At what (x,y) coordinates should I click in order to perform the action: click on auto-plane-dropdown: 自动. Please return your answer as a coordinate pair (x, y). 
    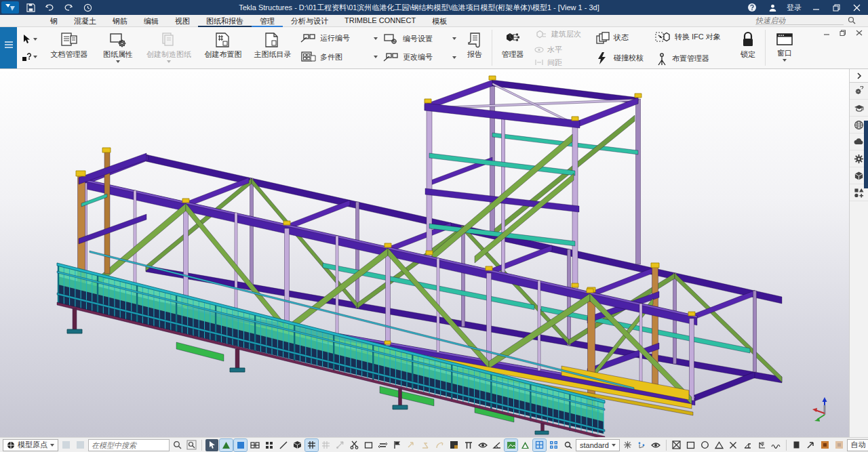
    Looking at the image, I should click on (857, 445).